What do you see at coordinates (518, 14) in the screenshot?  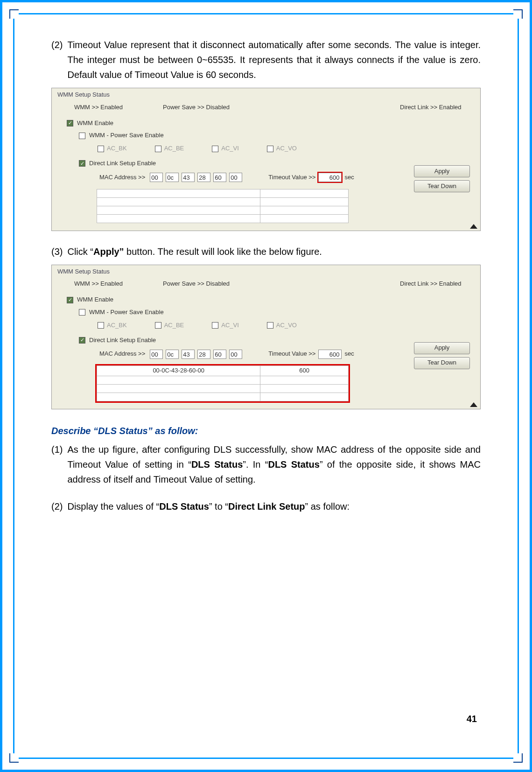 I see `corner-tr` at bounding box center [518, 14].